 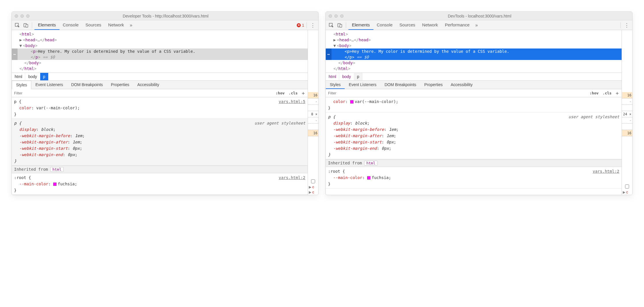 I want to click on rule-selector: p, so click(x=15, y=102).